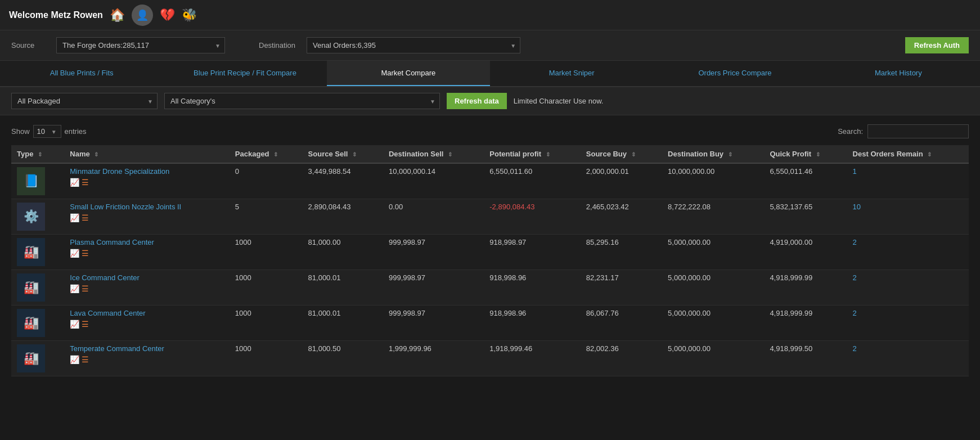  I want to click on item-name-link-3: Ice Command Center, so click(147, 278).